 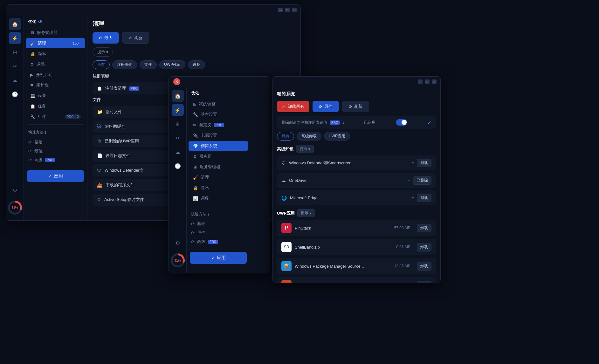 What do you see at coordinates (218, 114) in the screenshot?
I see `nav-basic-settings: 🔧 基本设置` at bounding box center [218, 114].